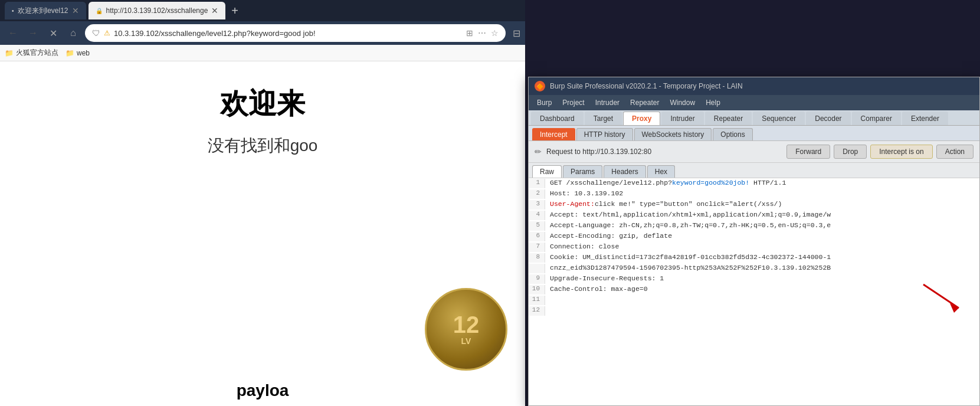 The image size is (980, 406). What do you see at coordinates (76, 11) in the screenshot?
I see `tab-close-1: ✕` at bounding box center [76, 11].